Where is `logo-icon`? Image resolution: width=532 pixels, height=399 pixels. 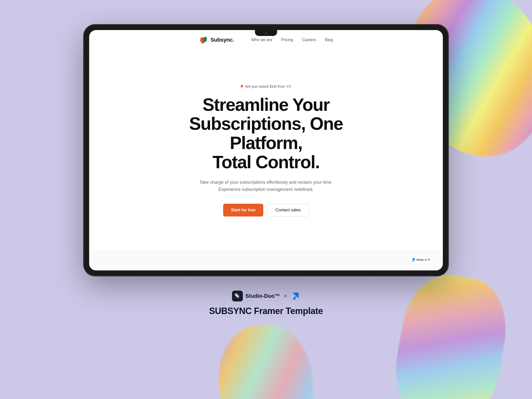
logo-icon is located at coordinates (204, 40).